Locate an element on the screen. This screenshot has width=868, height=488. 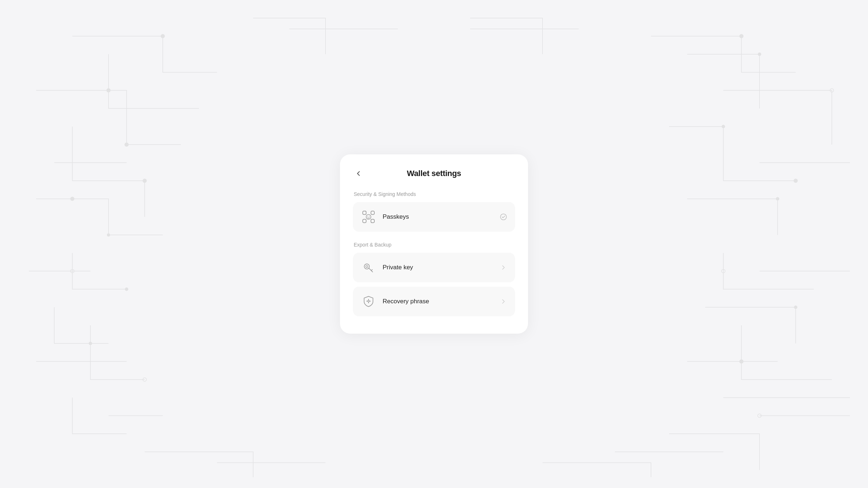
recovery-phrase-label: Recovery phrase is located at coordinates (441, 301).